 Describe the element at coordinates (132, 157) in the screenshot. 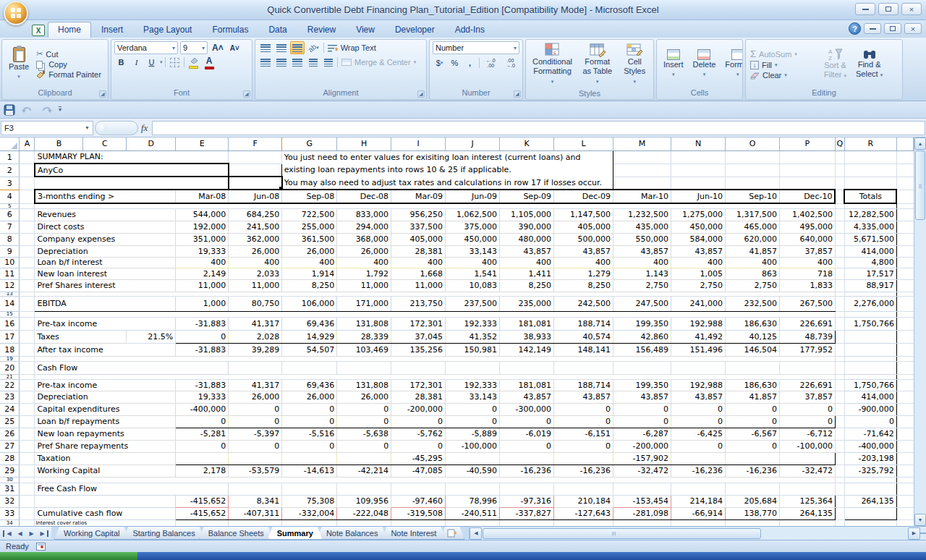

I see `cell-B1-summary-plan: SUMMARY PLAN:` at that location.